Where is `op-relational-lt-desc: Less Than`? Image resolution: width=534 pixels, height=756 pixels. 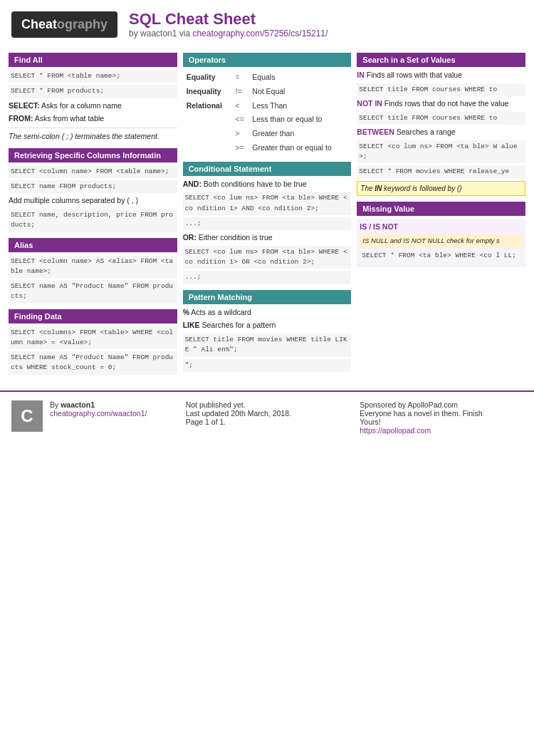
op-relational-lt-desc: Less Than is located at coordinates (300, 106).